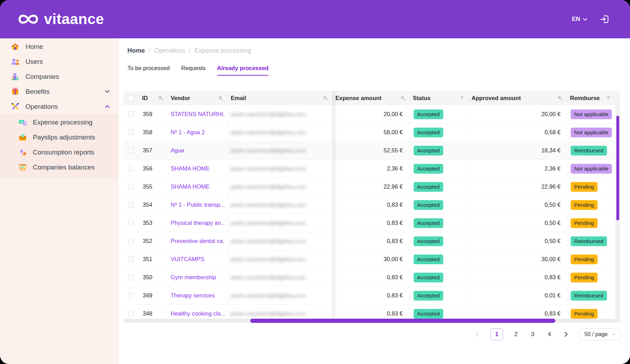 The width and height of the screenshot is (630, 364). Describe the element at coordinates (477, 334) in the screenshot. I see `pagination-prev-button` at that location.